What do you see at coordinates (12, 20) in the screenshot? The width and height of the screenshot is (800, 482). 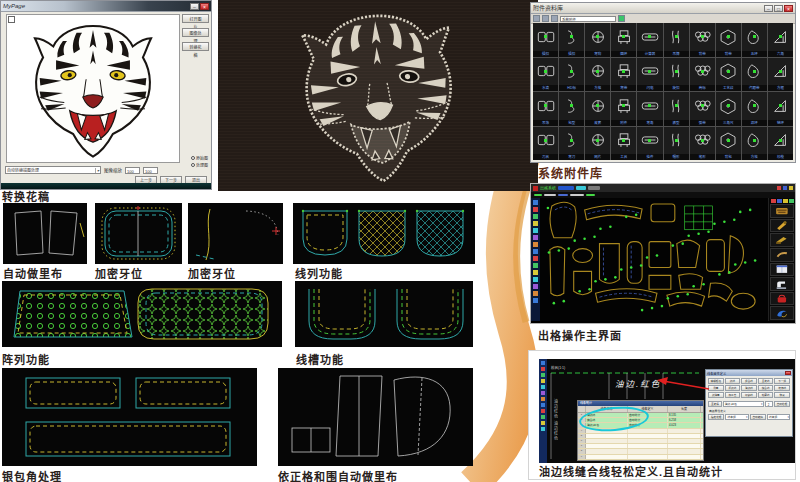 I see `select-checkbox` at bounding box center [12, 20].